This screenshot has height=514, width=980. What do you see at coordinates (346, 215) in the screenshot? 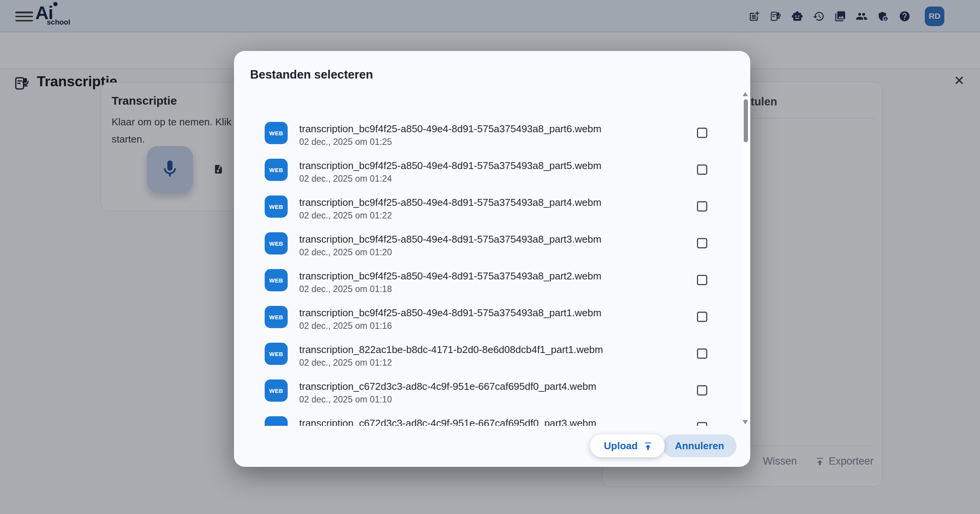
I see `file-date: 02 dec., 2025 om 01:22` at bounding box center [346, 215].